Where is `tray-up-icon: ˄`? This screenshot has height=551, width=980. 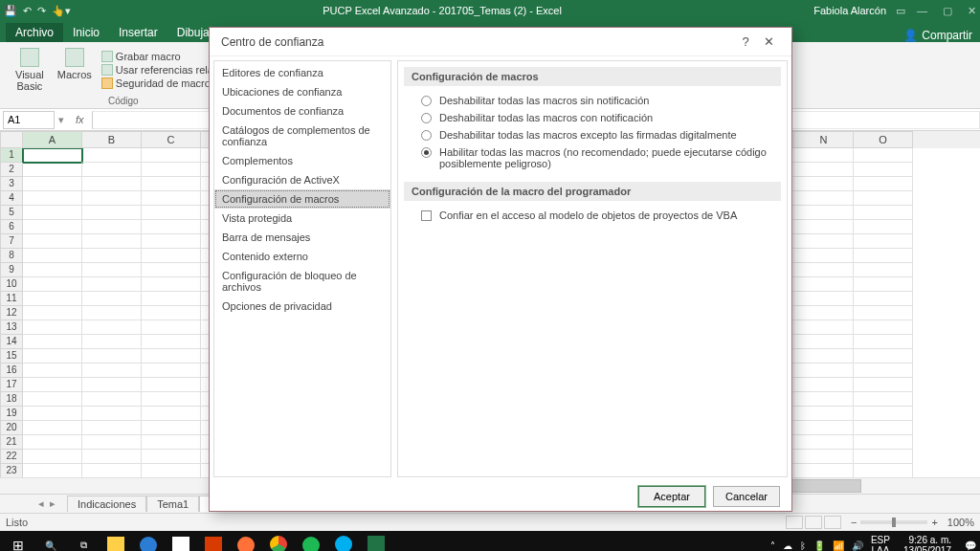 tray-up-icon: ˄ is located at coordinates (773, 545).